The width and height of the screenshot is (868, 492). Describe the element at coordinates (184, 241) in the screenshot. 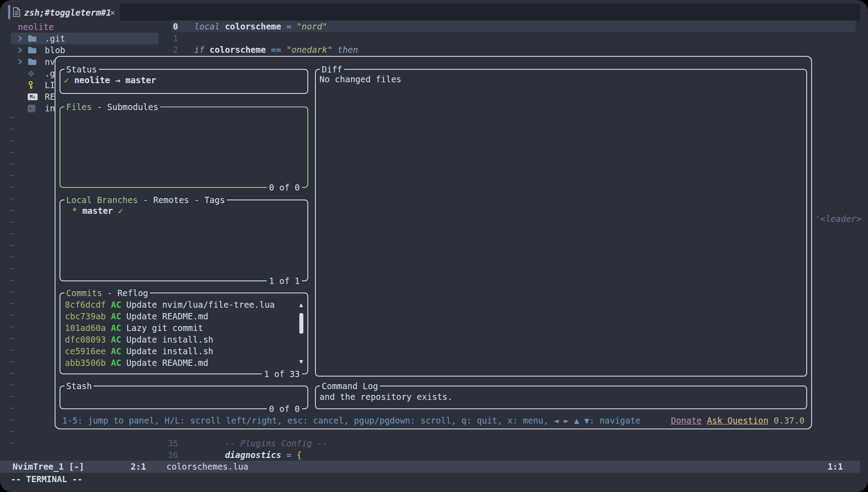

I see `branches-panel: Local Branches - Remotes - Tags * master…` at that location.